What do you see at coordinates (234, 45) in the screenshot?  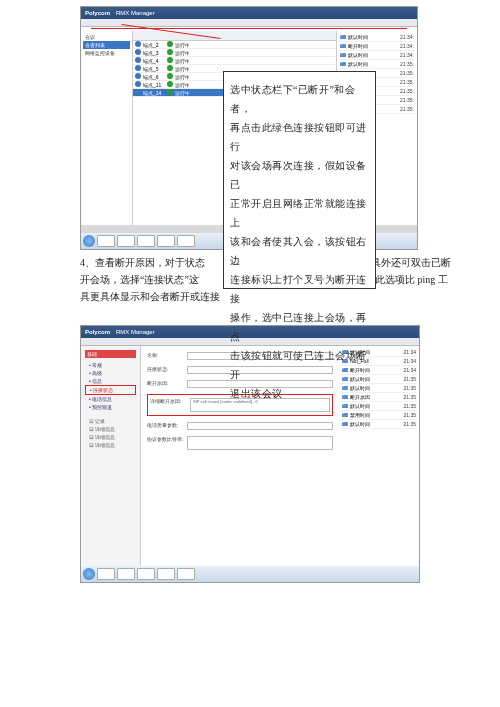 I see `grid-row: 端点_2运行中` at bounding box center [234, 45].